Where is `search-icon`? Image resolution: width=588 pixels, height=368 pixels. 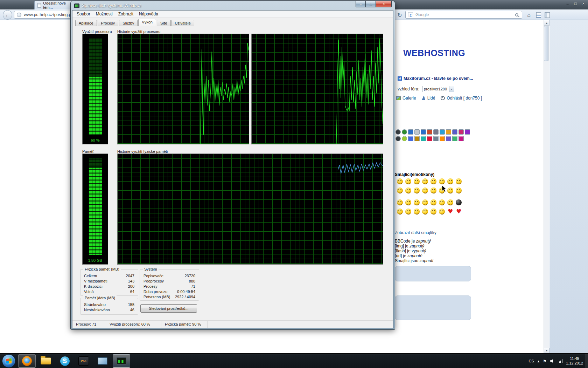
search-icon is located at coordinates (517, 15).